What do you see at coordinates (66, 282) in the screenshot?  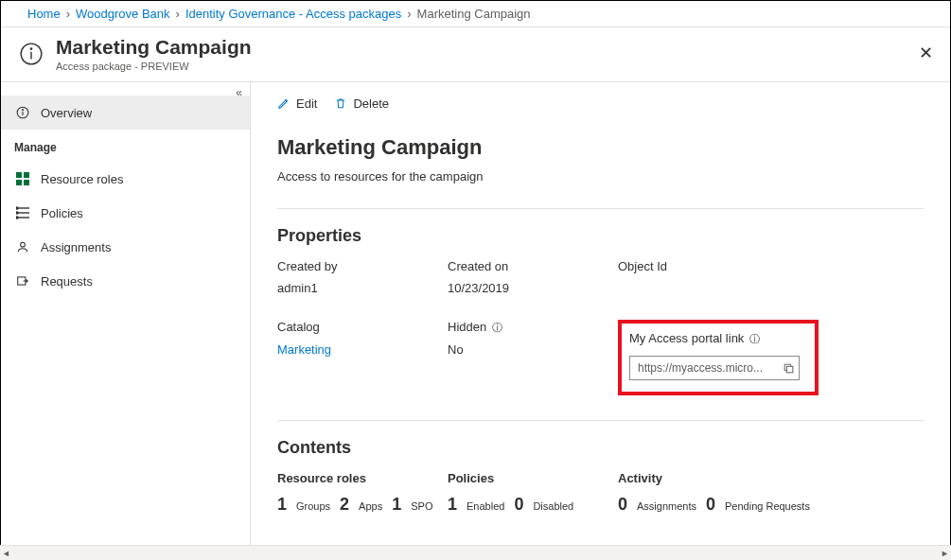 I see `sidebar-item-label: Requests` at bounding box center [66, 282].